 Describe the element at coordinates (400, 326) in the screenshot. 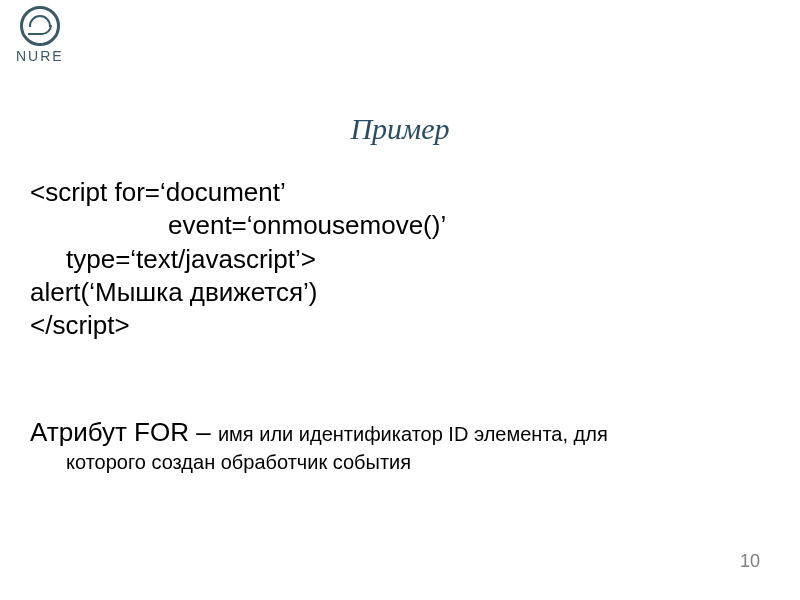

I see `code-line-5: </script>` at that location.